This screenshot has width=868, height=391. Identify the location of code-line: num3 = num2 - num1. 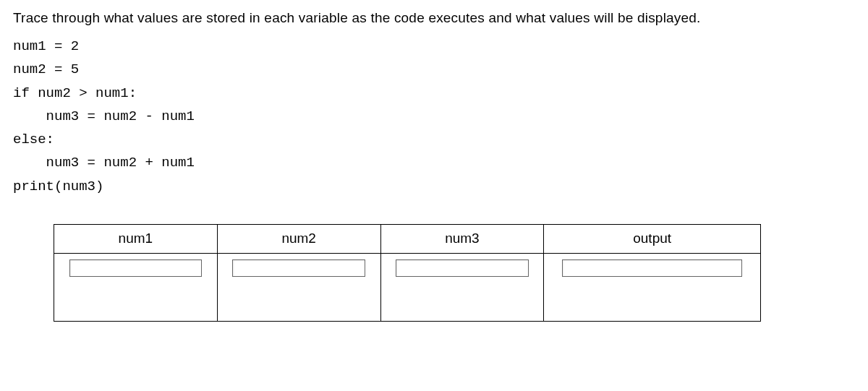
(104, 116).